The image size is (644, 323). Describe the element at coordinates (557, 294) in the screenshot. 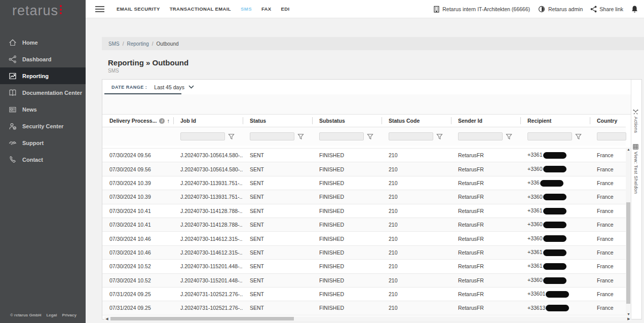

I see `redaction-blob` at that location.